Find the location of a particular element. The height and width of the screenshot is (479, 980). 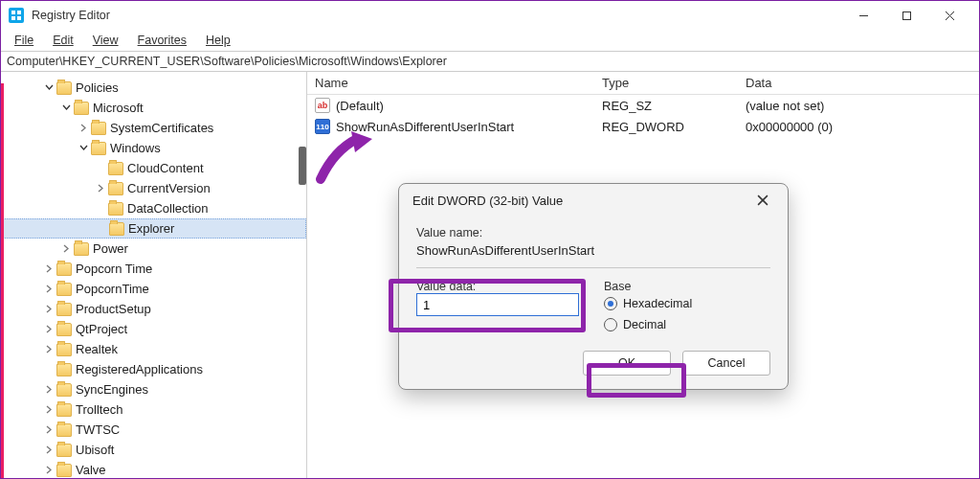

column-data: Data is located at coordinates (858, 82).